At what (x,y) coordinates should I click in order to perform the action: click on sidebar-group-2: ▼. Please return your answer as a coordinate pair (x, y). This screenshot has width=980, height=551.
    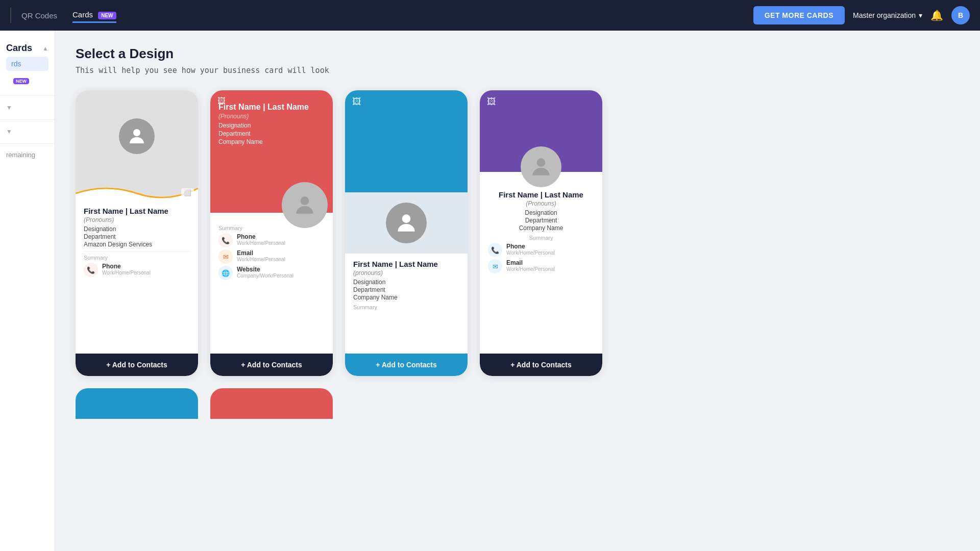
    Looking at the image, I should click on (28, 132).